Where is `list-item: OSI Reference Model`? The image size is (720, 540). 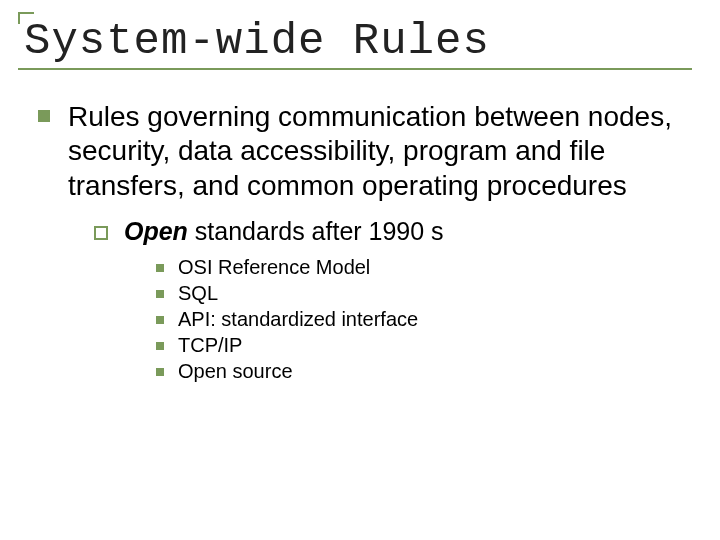 list-item: OSI Reference Model is located at coordinates (274, 268).